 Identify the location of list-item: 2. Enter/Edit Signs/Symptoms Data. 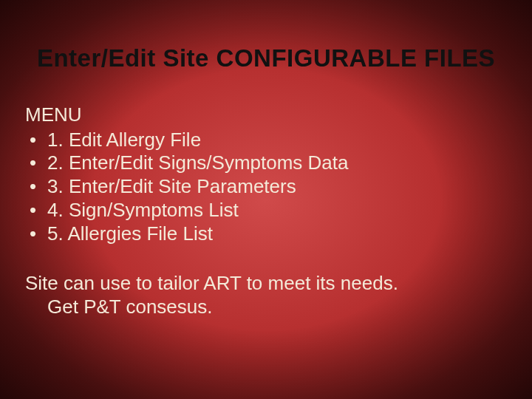
(266, 163).